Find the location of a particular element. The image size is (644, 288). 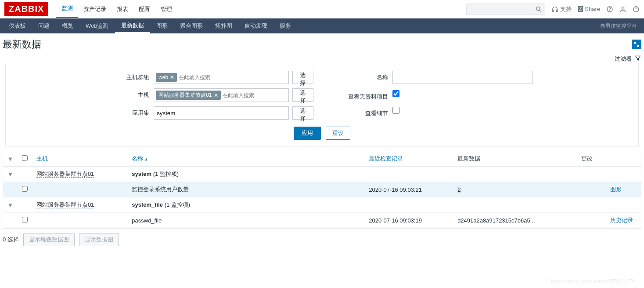

hostgroup-tag-text: web is located at coordinates (163, 77).